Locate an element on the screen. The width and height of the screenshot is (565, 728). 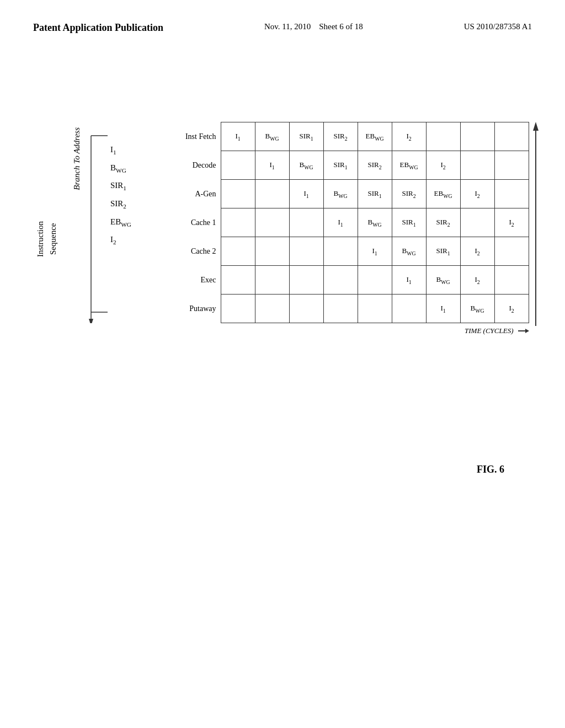
stage-inst-fetch: Inst Fetch is located at coordinates (199, 137).